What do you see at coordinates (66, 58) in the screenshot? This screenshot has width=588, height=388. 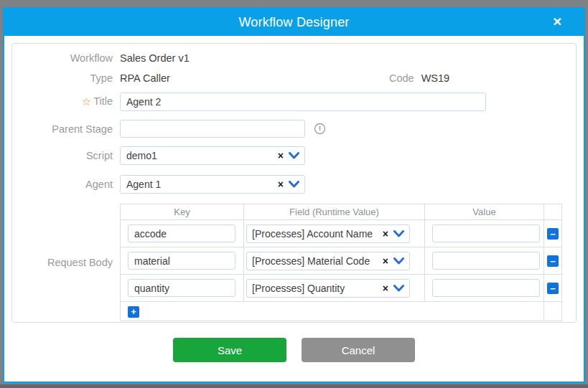 I see `workflow-label: Workflow` at bounding box center [66, 58].